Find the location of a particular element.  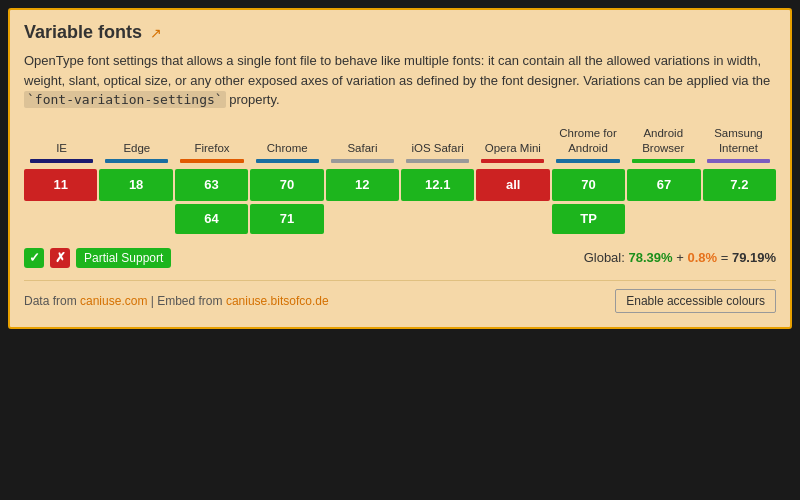

external-link-icon: ↗ is located at coordinates (156, 33).